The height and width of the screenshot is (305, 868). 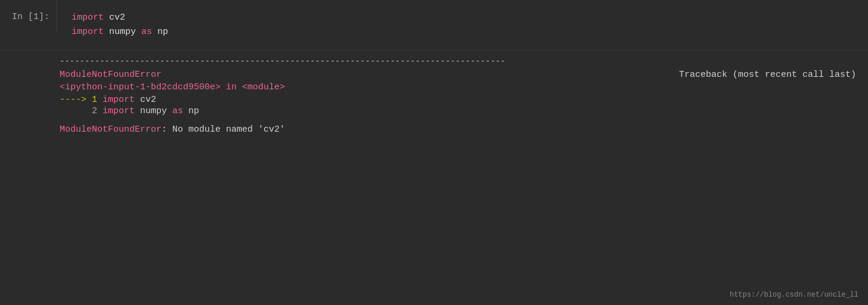 I want to click on line2-import: import, so click(x=119, y=111).